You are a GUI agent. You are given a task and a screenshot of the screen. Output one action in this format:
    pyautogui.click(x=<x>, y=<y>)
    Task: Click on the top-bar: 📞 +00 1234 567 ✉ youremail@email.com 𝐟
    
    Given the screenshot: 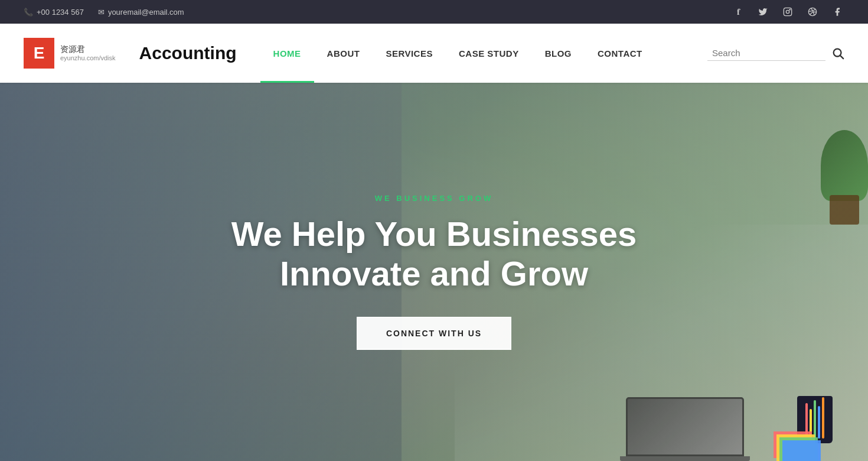 What is the action you would take?
    pyautogui.click(x=434, y=12)
    